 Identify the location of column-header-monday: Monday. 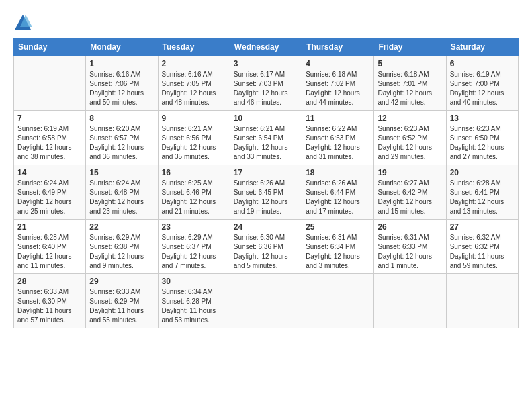
(122, 47).